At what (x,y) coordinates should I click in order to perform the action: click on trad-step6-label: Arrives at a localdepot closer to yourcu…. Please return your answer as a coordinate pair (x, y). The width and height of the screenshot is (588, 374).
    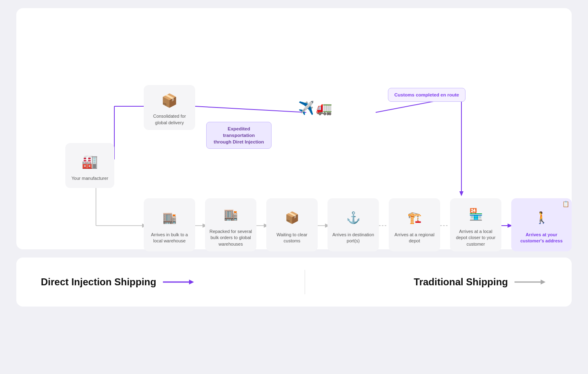
    Looking at the image, I should click on (476, 238).